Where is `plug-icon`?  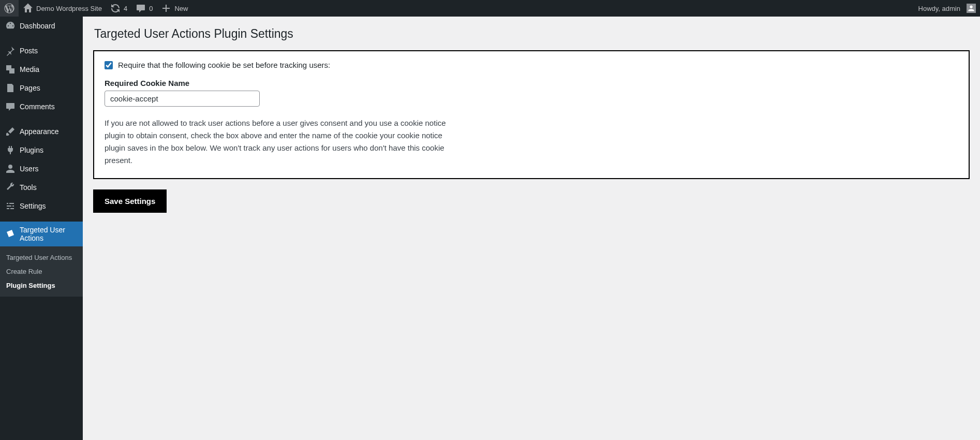 plug-icon is located at coordinates (10, 150).